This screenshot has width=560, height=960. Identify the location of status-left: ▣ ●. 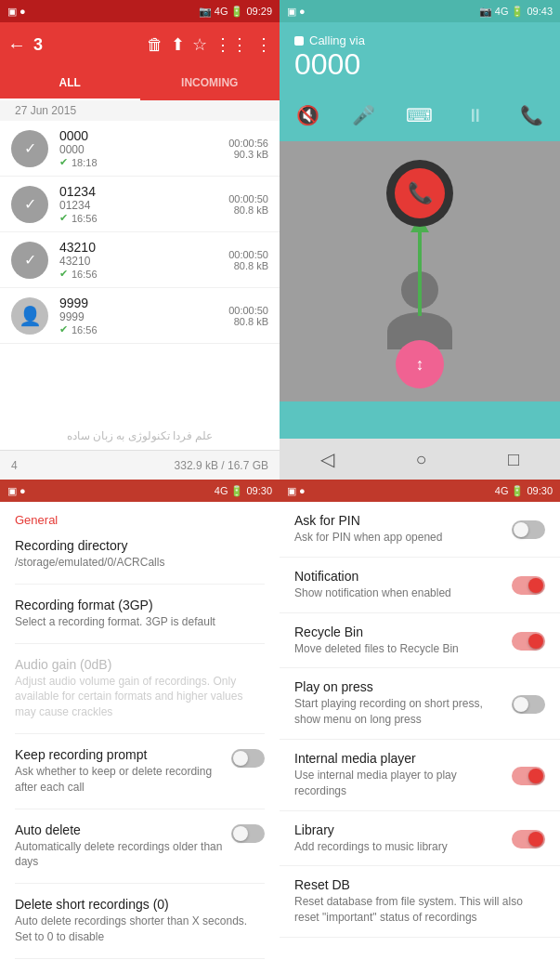
(296, 11).